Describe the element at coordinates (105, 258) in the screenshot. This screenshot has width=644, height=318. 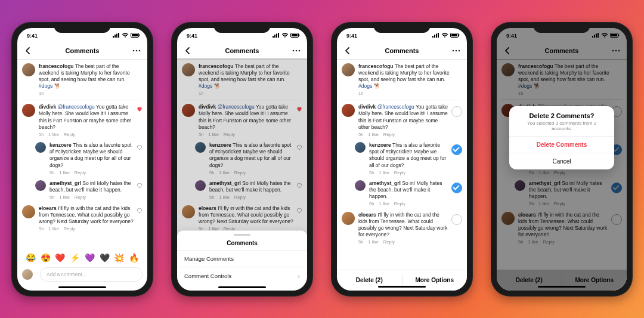
I see `emoji-option: 🖤` at that location.